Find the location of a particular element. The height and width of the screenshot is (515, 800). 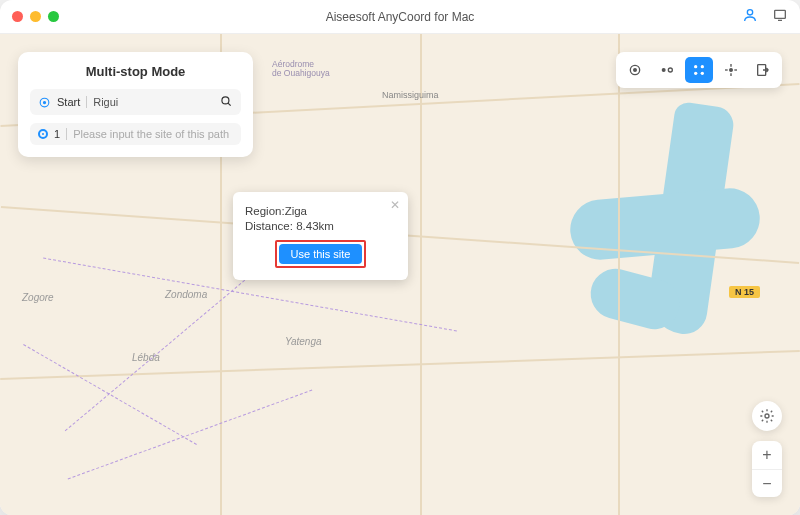

stop-placeholder: Please input the site of this path is located at coordinates (153, 134).